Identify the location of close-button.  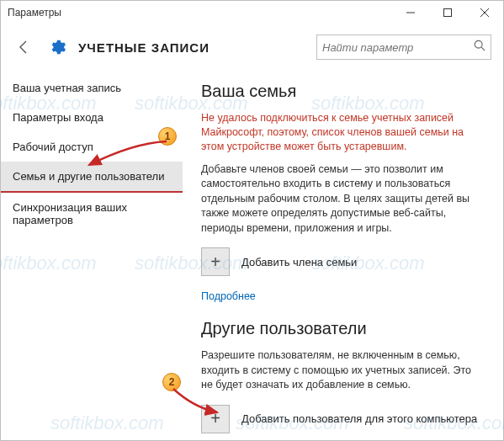
(485, 13).